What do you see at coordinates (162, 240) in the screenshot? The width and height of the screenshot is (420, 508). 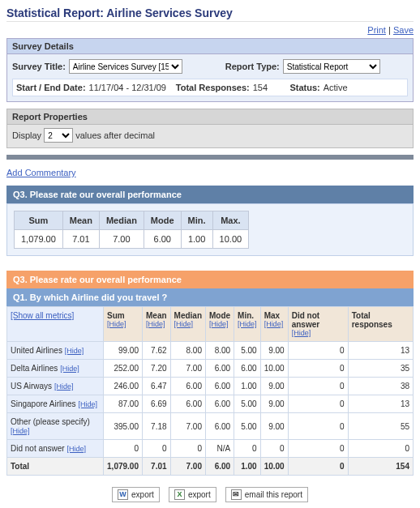 I see `val-mode: 6.00` at bounding box center [162, 240].